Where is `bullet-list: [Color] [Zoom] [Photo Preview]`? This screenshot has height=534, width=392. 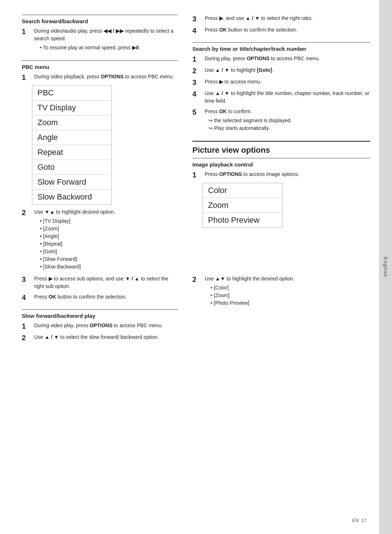
bullet-list: [Color] [Zoom] [Photo Preview] is located at coordinates (290, 295).